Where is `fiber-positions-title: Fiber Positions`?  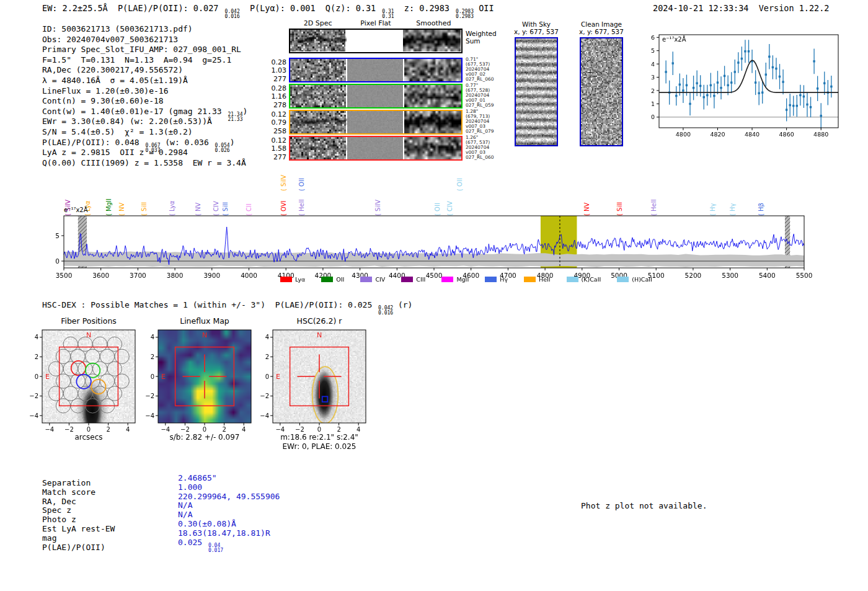
fiber-positions-title: Fiber Positions is located at coordinates (89, 321).